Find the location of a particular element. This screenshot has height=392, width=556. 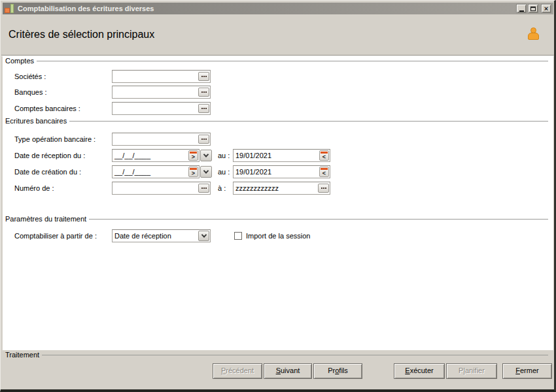

person-icon is located at coordinates (534, 34).